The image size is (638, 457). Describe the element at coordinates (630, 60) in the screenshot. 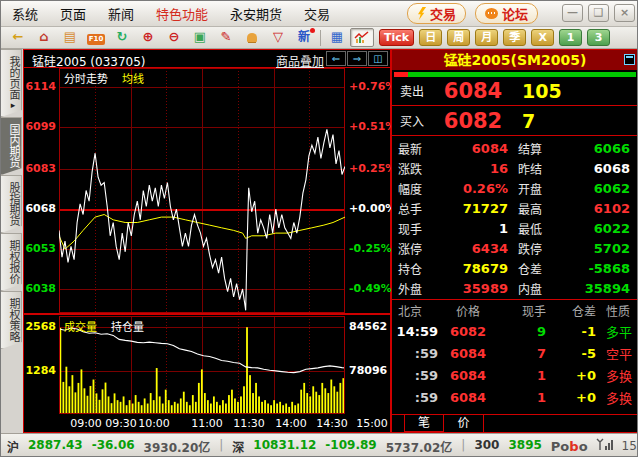

I see `restore-window-icon` at that location.